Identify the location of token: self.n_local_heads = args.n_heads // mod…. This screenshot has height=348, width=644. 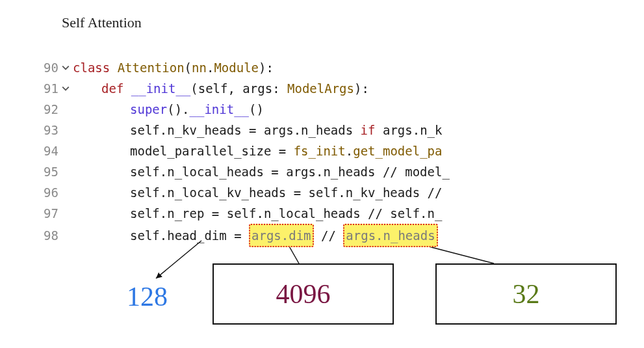
(290, 172).